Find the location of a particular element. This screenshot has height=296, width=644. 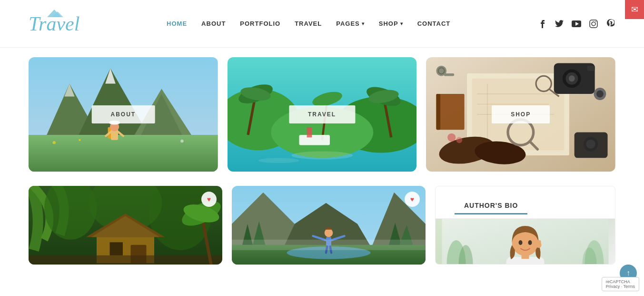

hero-card-travel-label: TRAVEL is located at coordinates (322, 114).